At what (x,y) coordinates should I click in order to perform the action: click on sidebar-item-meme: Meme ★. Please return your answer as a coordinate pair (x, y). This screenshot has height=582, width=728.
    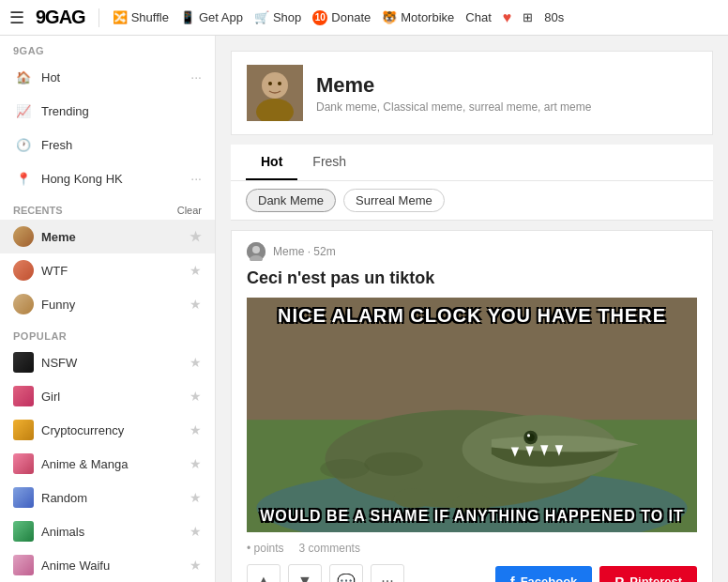
    Looking at the image, I should click on (107, 237).